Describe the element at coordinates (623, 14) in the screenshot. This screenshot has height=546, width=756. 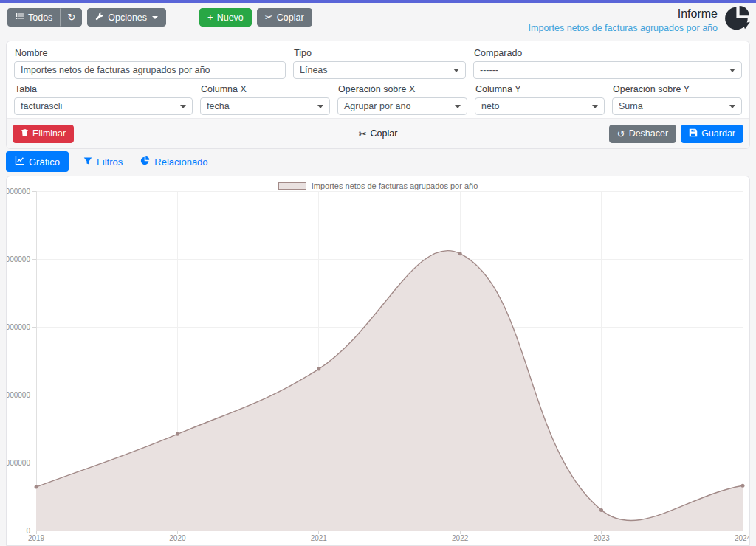
I see `page-title: Informe` at that location.